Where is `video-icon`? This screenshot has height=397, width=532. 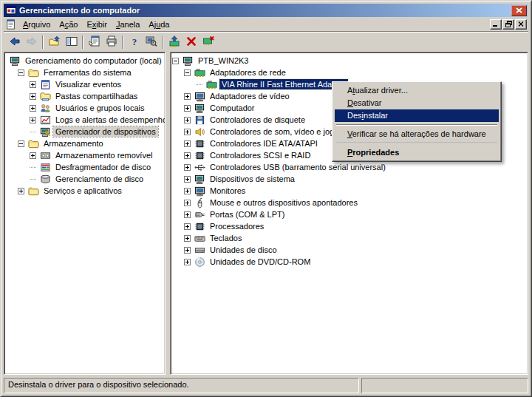
video-icon is located at coordinates (200, 96).